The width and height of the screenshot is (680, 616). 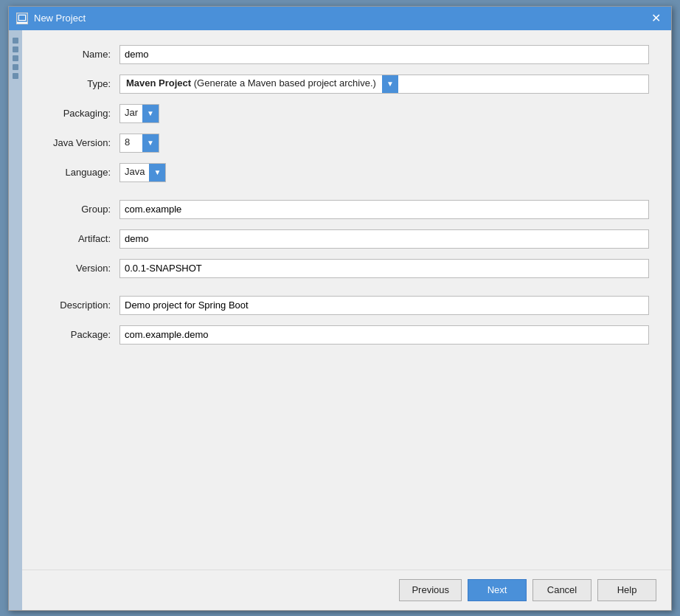 I want to click on name-row: Name:, so click(x=344, y=55).